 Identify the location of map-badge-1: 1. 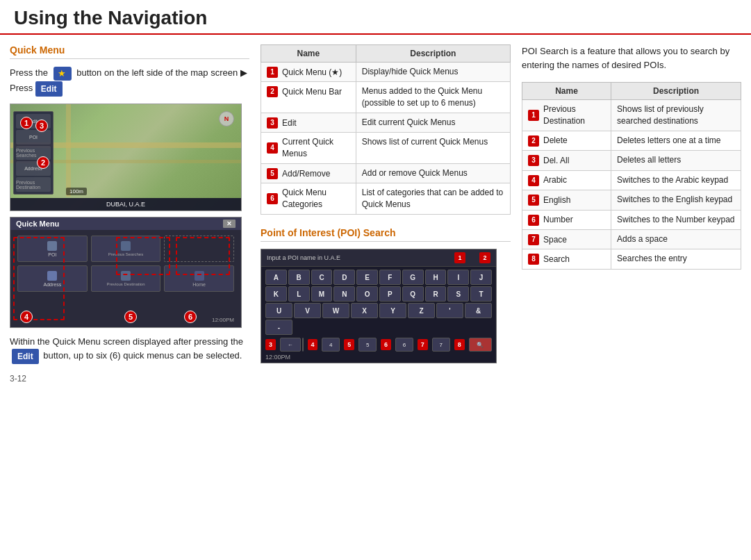
(26, 123).